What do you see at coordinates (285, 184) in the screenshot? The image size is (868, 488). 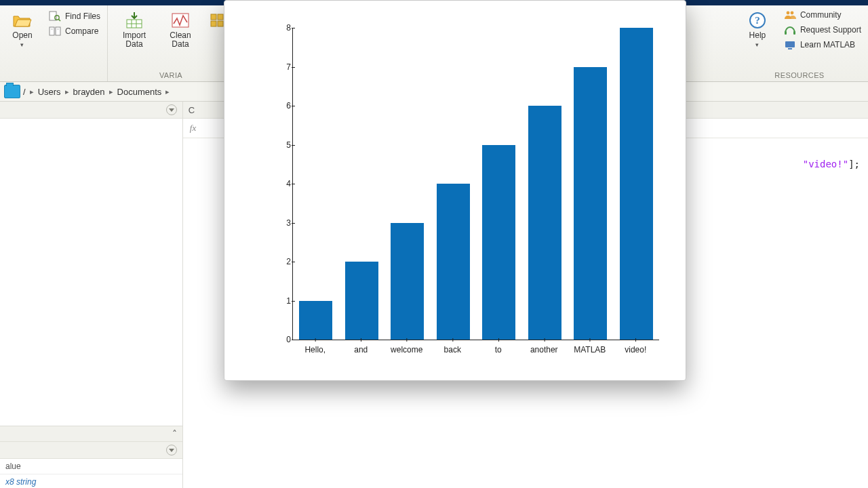 I see `y-tick: 4` at bounding box center [285, 184].